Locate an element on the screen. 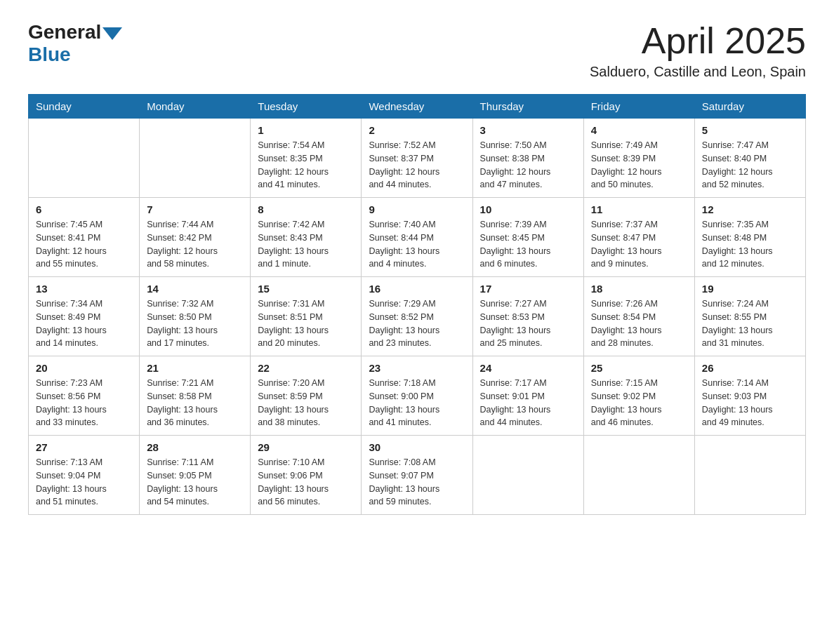  day-info: Sunrise: 7:20 AMSunset: 8:59 PMDaylight:… is located at coordinates (306, 403).